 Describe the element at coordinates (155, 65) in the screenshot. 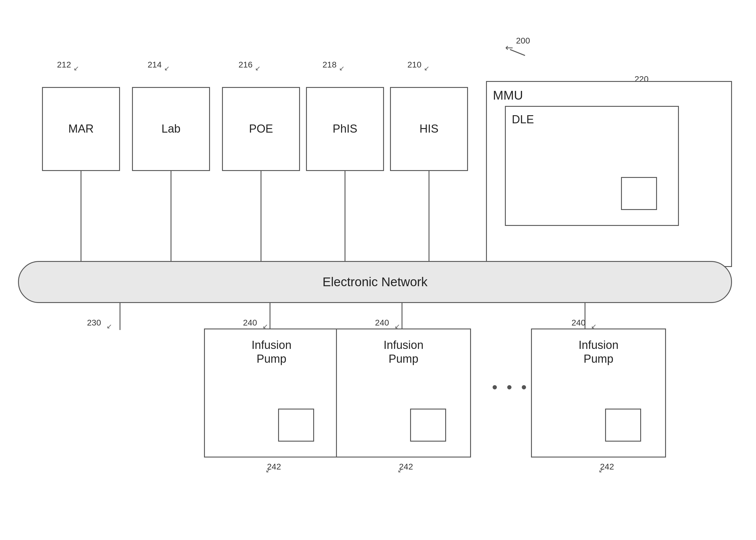

I see `ref-214: 214` at that location.